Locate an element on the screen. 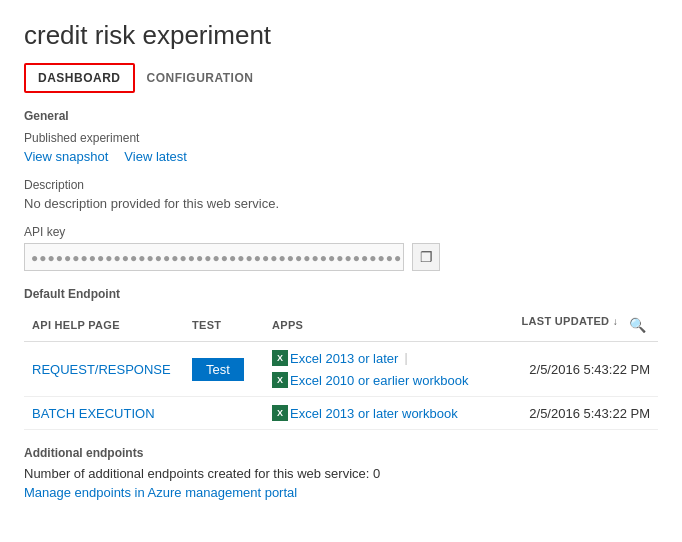  copy-api-key-button: ❐ is located at coordinates (426, 257).